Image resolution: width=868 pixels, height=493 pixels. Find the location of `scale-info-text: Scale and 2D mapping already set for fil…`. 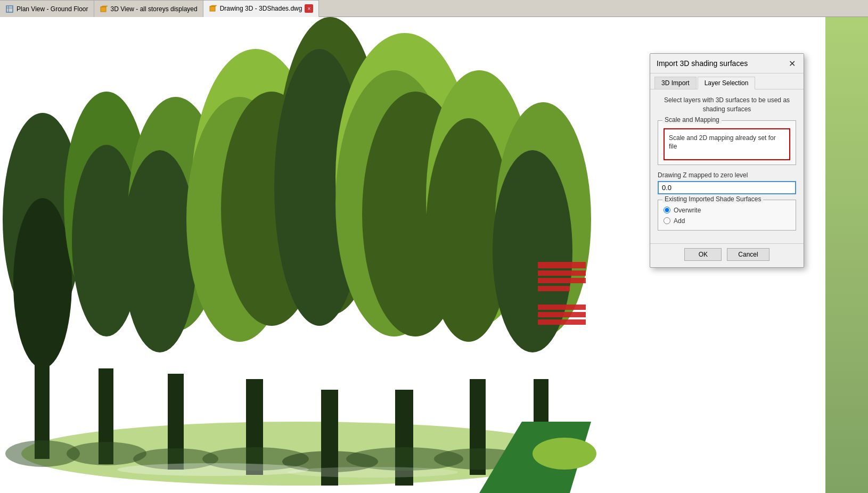

scale-info-text: Scale and 2D mapping already set for fil… is located at coordinates (722, 143).